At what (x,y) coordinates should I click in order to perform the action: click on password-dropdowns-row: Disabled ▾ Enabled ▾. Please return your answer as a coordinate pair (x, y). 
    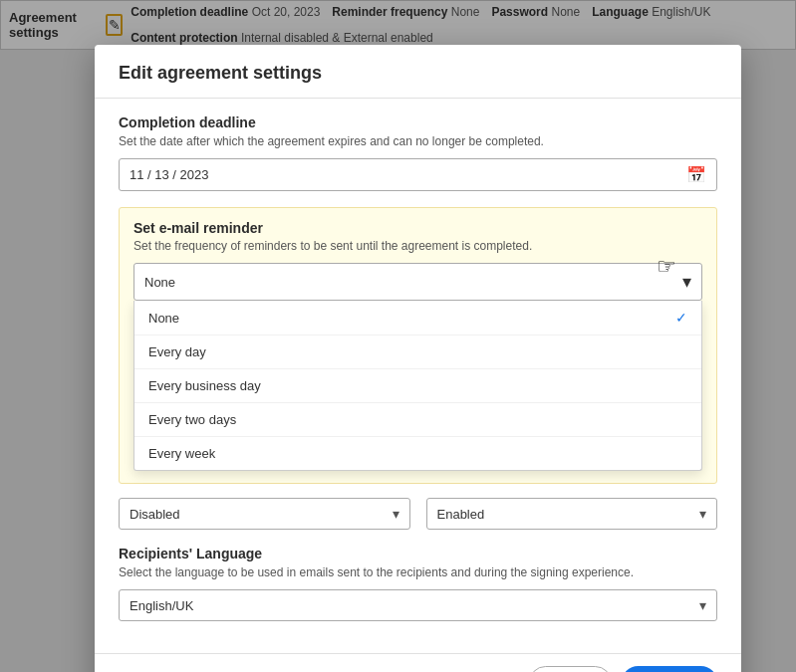
    Looking at the image, I should click on (418, 514).